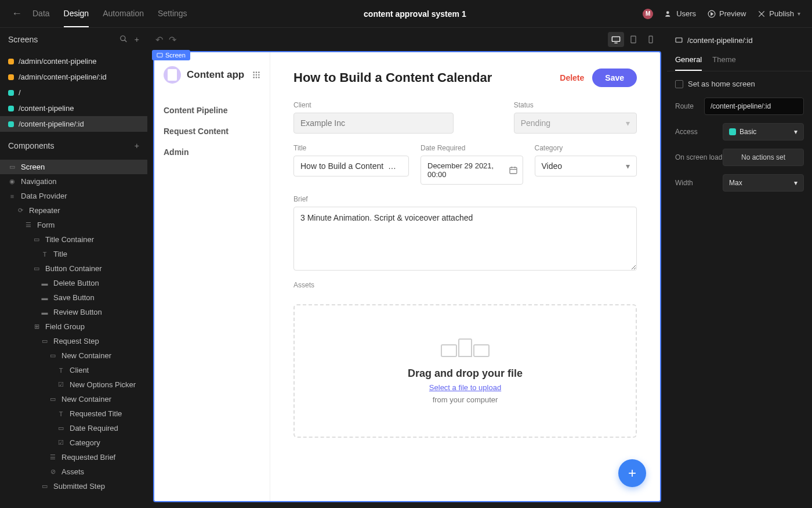 This screenshot has height=508, width=812. What do you see at coordinates (374, 105) in the screenshot?
I see `client-label: Client` at bounding box center [374, 105].